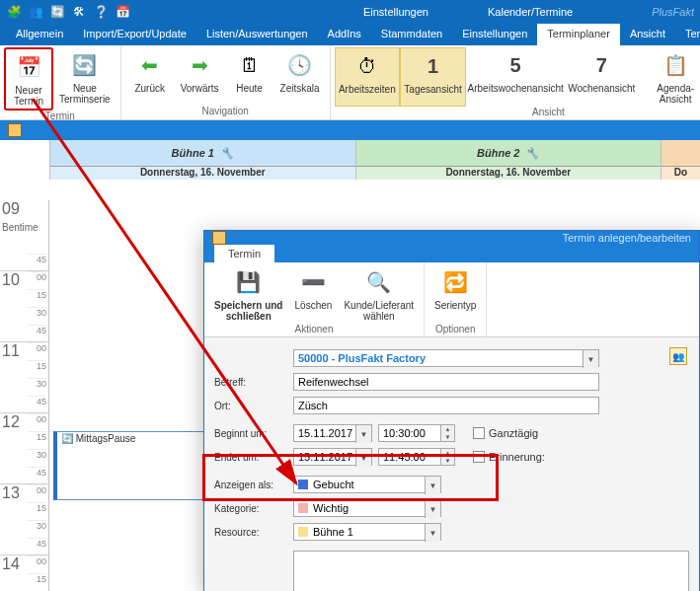  Describe the element at coordinates (432, 77) in the screenshot. I see `tagesansicht-button: 1Tagesansicht` at that location.